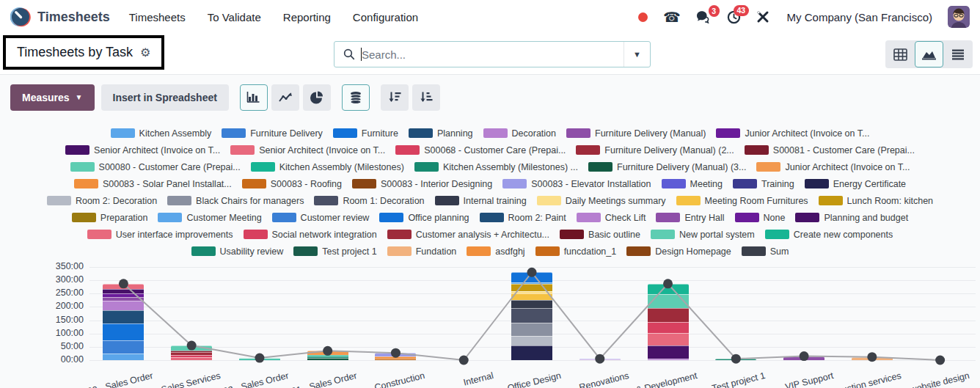 This screenshot has width=980, height=388. What do you see at coordinates (386, 18) in the screenshot?
I see `nav-menu-item: Configuration` at bounding box center [386, 18].